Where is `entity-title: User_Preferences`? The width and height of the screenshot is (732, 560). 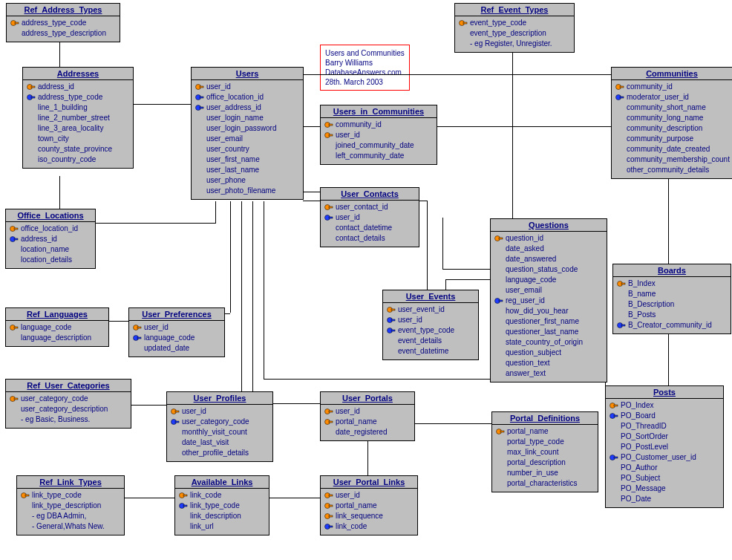 entity-title: User_Preferences is located at coordinates (177, 315).